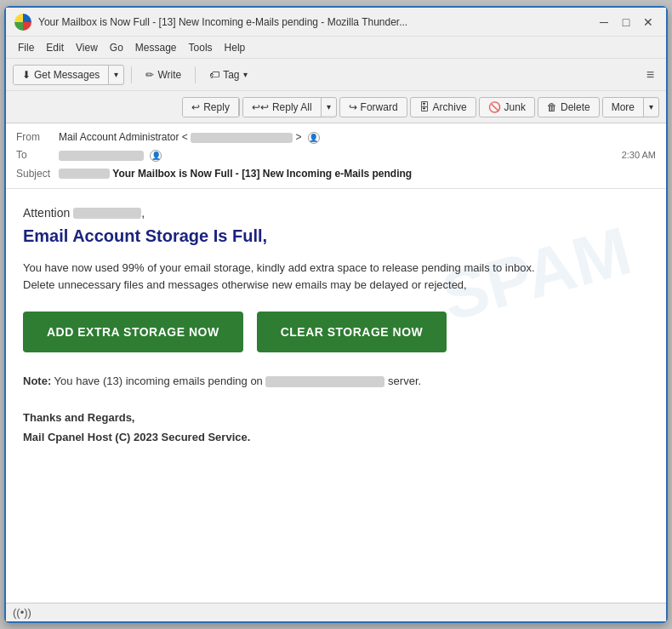 The height and width of the screenshot is (629, 672). I want to click on action-bar: ↩ Reply ↩↩ Reply All ▾ ↪ Forward 🗄 Archi…, so click(336, 107).